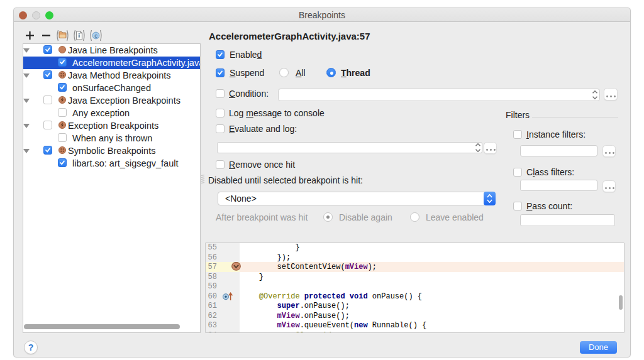 Image resolution: width=644 pixels, height=360 pixels. What do you see at coordinates (96, 35) in the screenshot?
I see `svg-text: c` at bounding box center [96, 35].